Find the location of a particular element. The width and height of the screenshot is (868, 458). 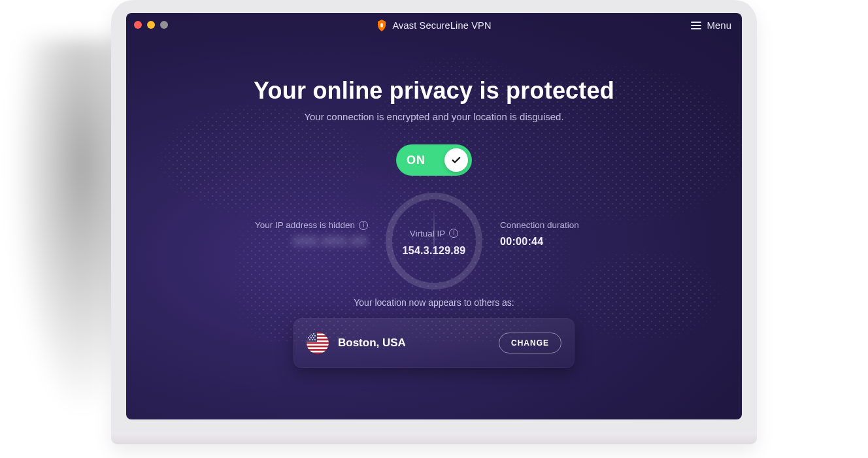

hidden-ip-label: Your IP address is hidden is located at coordinates (305, 225).